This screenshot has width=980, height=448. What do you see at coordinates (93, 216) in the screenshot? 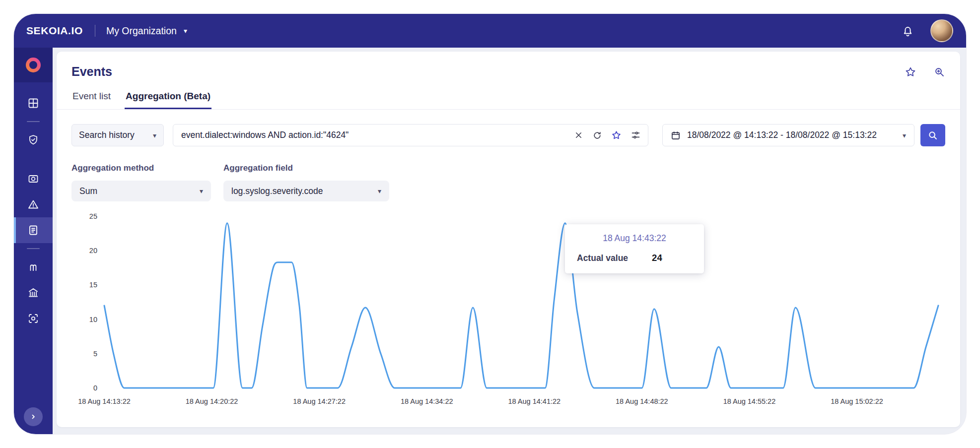
I see `y-tick-label: 25` at bounding box center [93, 216].